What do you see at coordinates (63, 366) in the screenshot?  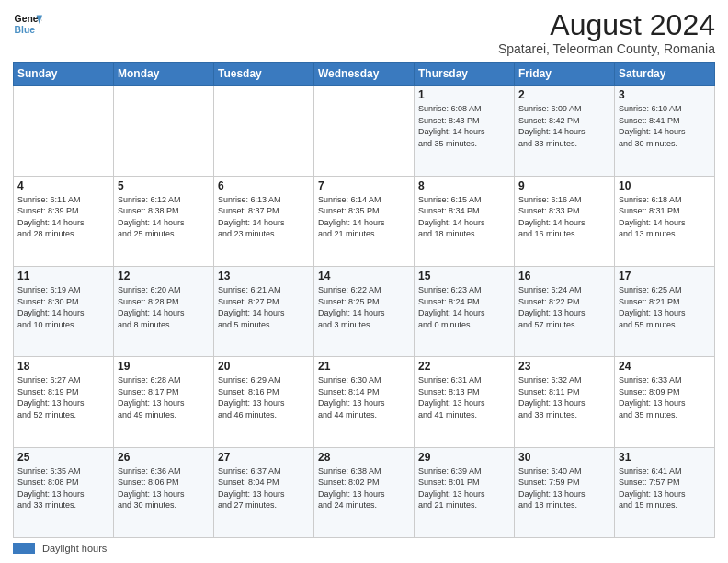 I see `day-number: 18` at bounding box center [63, 366].